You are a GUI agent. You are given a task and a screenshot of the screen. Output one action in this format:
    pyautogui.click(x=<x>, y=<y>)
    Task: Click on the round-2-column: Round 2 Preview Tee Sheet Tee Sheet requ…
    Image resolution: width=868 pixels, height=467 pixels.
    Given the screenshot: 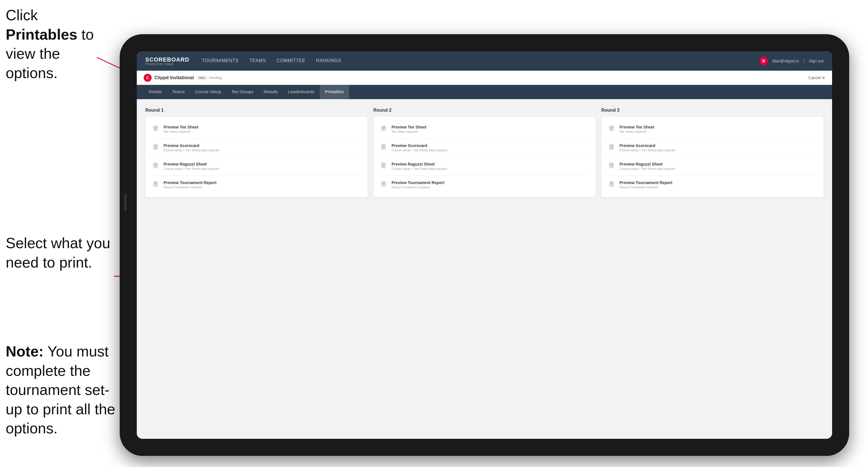 What is the action you would take?
    pyautogui.click(x=485, y=153)
    